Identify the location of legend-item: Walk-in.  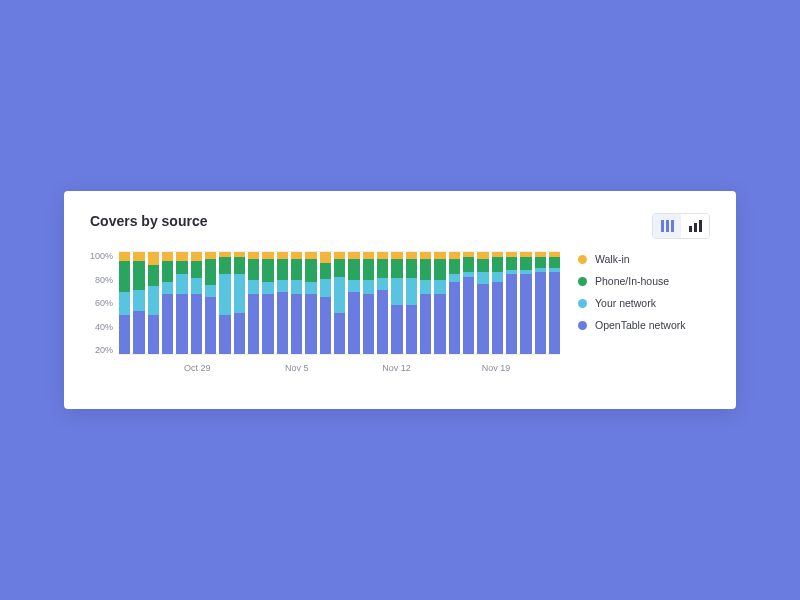
(644, 259).